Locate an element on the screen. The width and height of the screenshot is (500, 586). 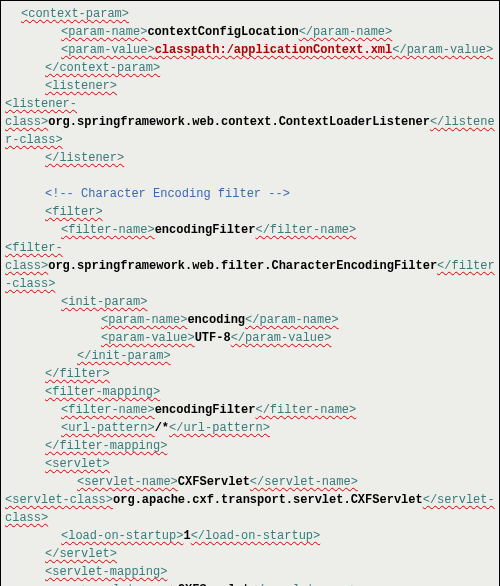
code-token: <listener> is located at coordinates (81, 86).